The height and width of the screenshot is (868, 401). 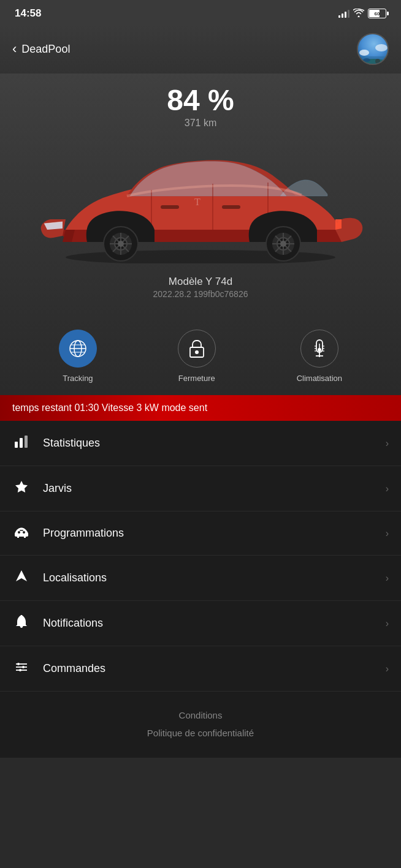 What do you see at coordinates (200, 624) in the screenshot?
I see `menu-item-notifications: Notifications ›` at bounding box center [200, 624].